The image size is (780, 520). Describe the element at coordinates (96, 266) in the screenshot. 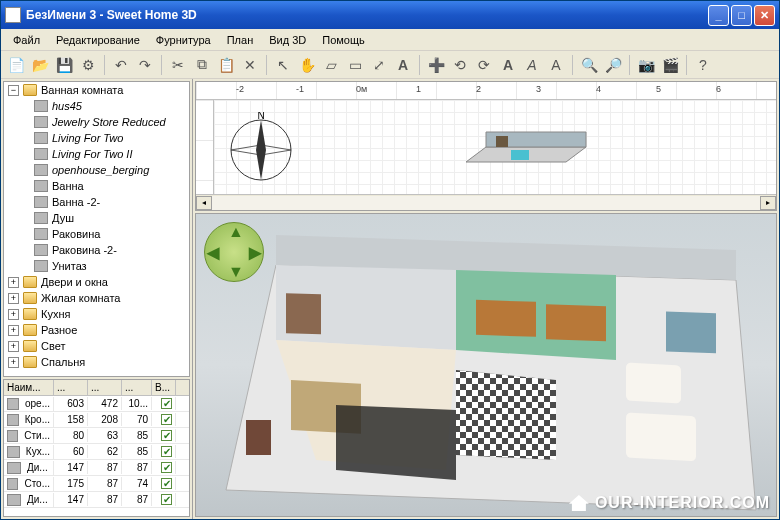

I see `tree-item: Унитаз` at that location.